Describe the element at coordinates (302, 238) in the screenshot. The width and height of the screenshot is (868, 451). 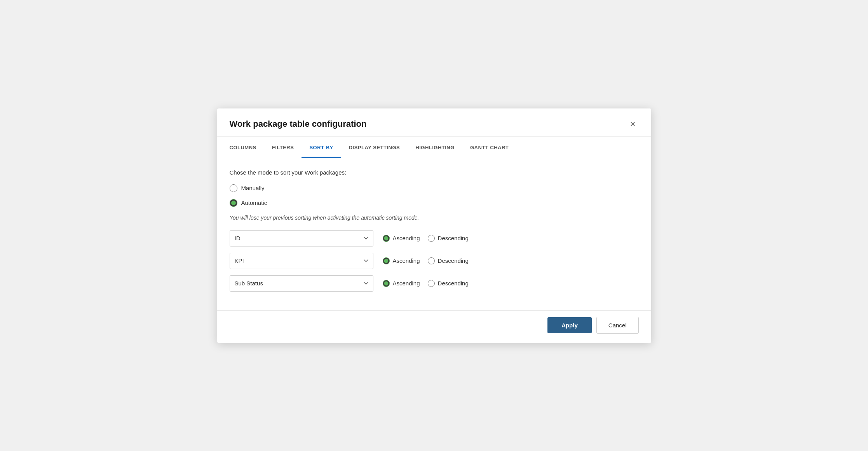
I see `sort-select-1: ID KPI Sub Status Type Status Assignee` at that location.